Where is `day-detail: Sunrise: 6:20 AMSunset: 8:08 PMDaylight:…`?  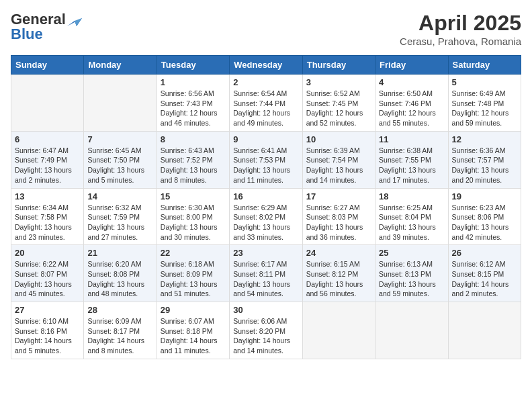
day-detail: Sunrise: 6:20 AMSunset: 8:08 PMDaylight:… is located at coordinates (120, 279).